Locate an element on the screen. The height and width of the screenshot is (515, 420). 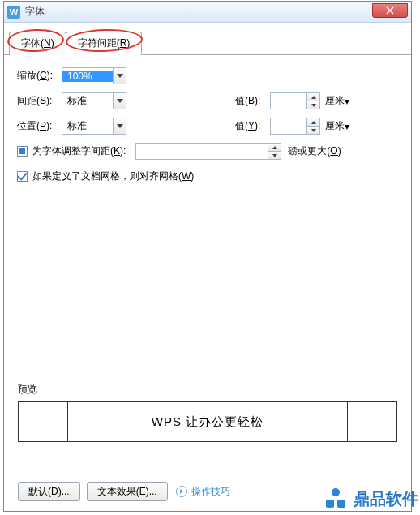
grid-label: 如果定义了文档网格，则对齐网格(W) is located at coordinates (114, 177).